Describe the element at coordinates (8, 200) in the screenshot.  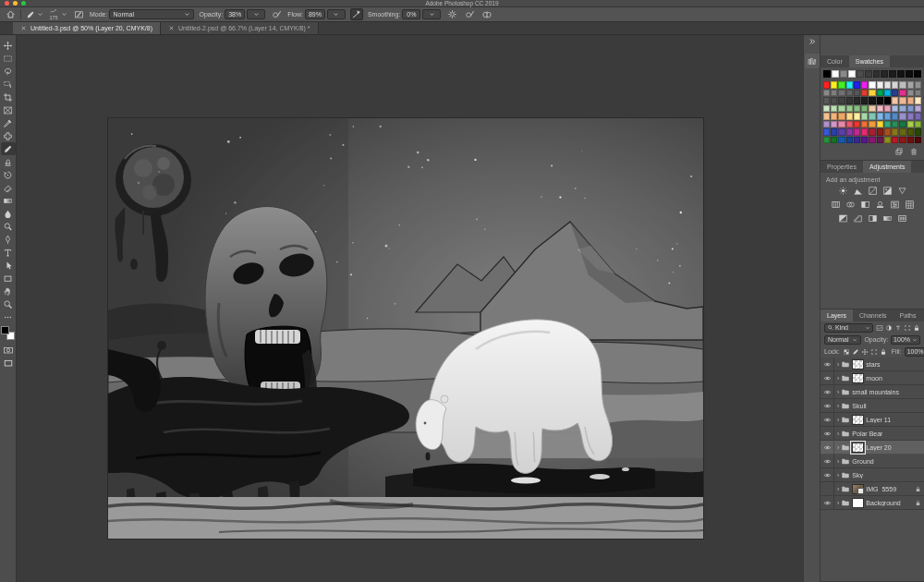
I see `gradient-tool` at that location.